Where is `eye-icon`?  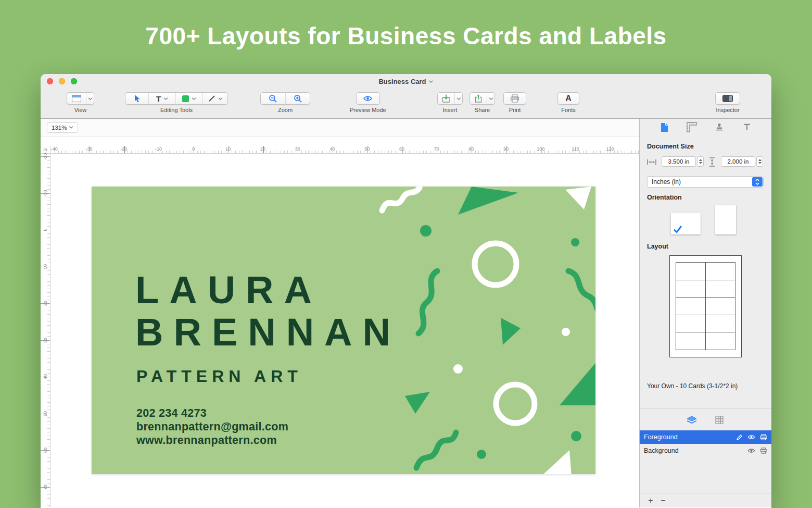
eye-icon is located at coordinates (367, 98).